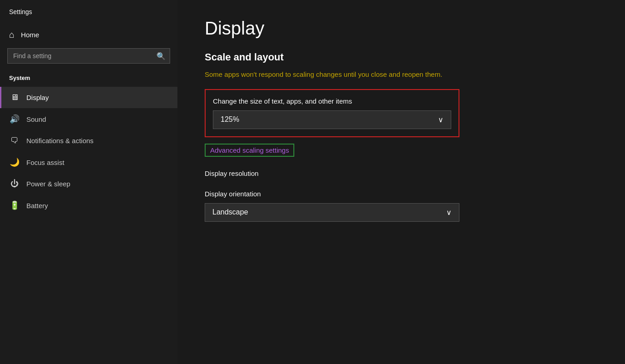 This screenshot has height=364, width=625. I want to click on sidebar-label-power: Power & sleep, so click(48, 184).